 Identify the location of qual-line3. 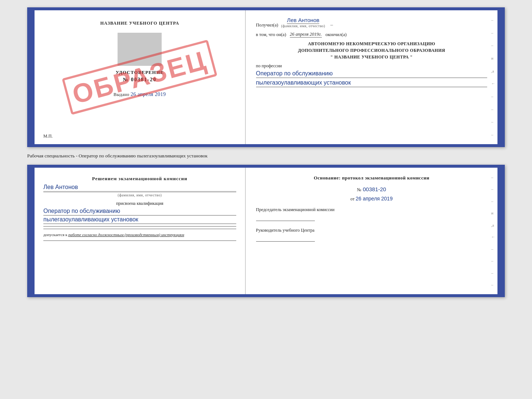
(140, 241).